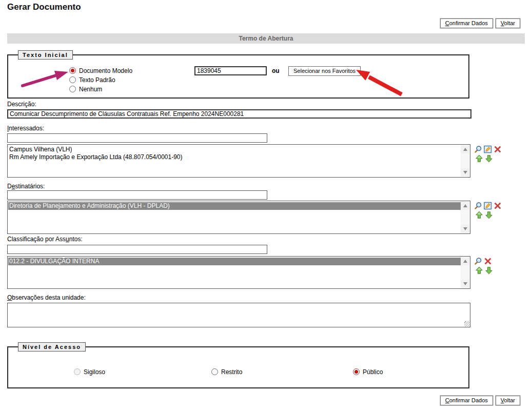 This screenshot has height=410, width=532. Describe the element at coordinates (467, 324) in the screenshot. I see `resize-grip` at that location.